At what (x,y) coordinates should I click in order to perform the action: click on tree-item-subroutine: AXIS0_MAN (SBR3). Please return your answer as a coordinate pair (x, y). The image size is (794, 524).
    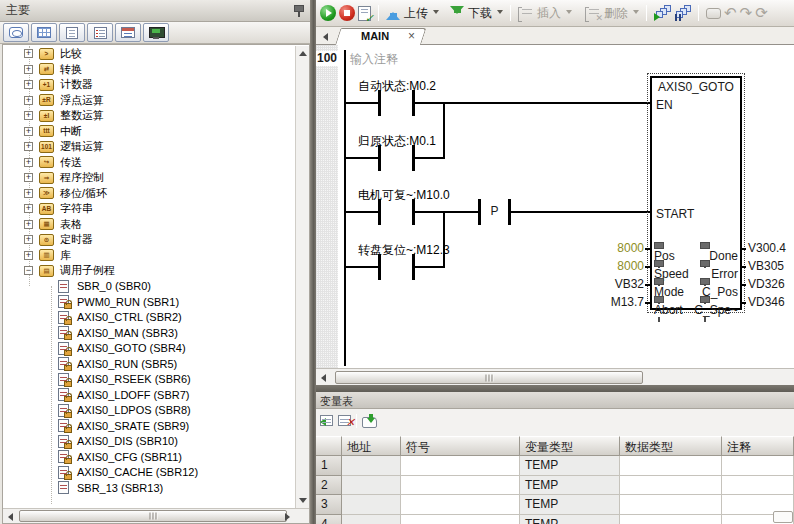
    Looking at the image, I should click on (149, 333).